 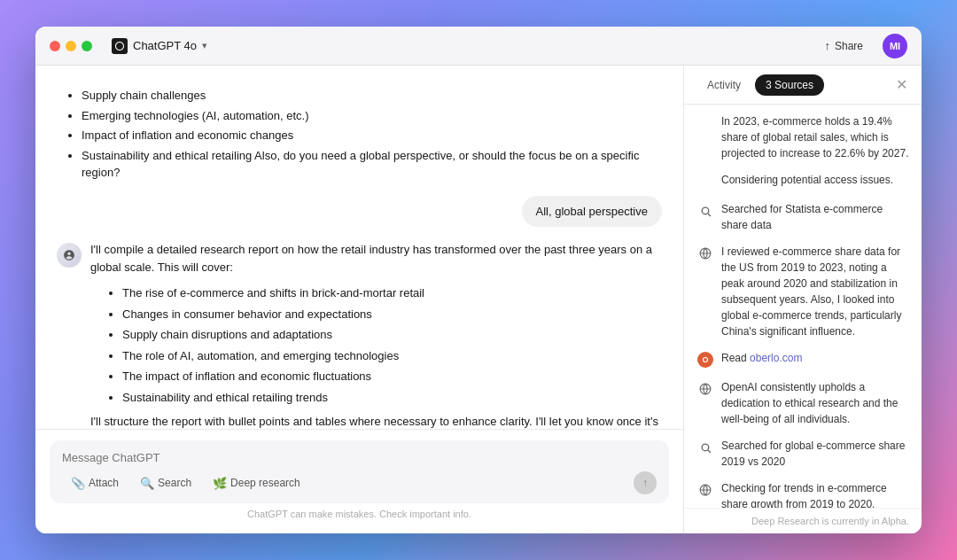 What do you see at coordinates (815, 358) in the screenshot?
I see `activity-item-text: Read oberlo.com` at bounding box center [815, 358].